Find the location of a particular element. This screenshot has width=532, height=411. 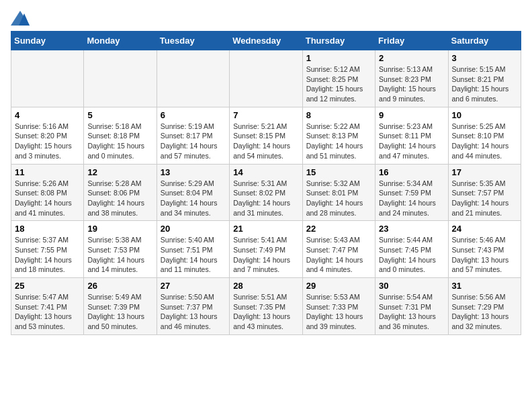

day-info: Sunrise: 5:12 AMSunset: 8:25 PMDaylight:… is located at coordinates (339, 85).